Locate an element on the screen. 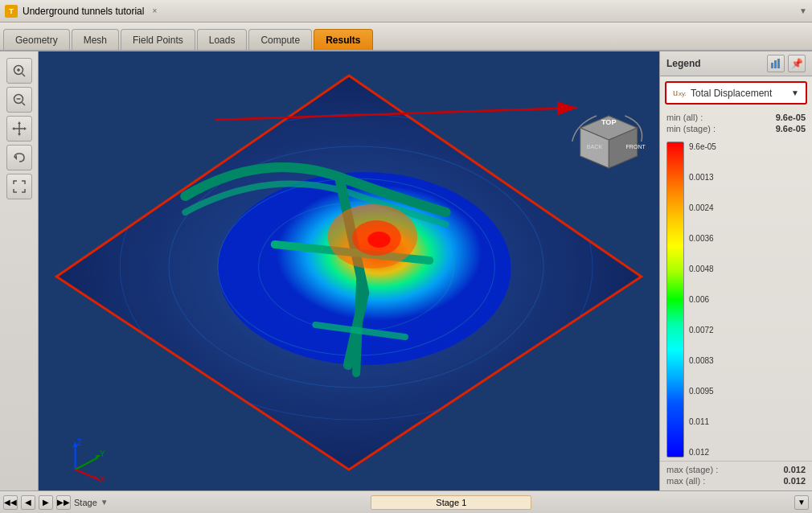 The width and height of the screenshot is (812, 513). undo-button is located at coordinates (19, 158).